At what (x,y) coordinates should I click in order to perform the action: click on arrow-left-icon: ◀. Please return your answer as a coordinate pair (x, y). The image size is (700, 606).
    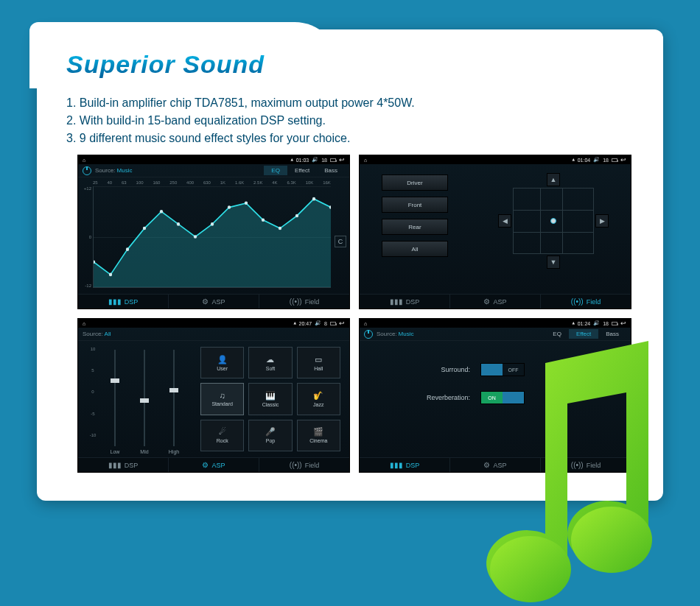
    Looking at the image, I should click on (505, 221).